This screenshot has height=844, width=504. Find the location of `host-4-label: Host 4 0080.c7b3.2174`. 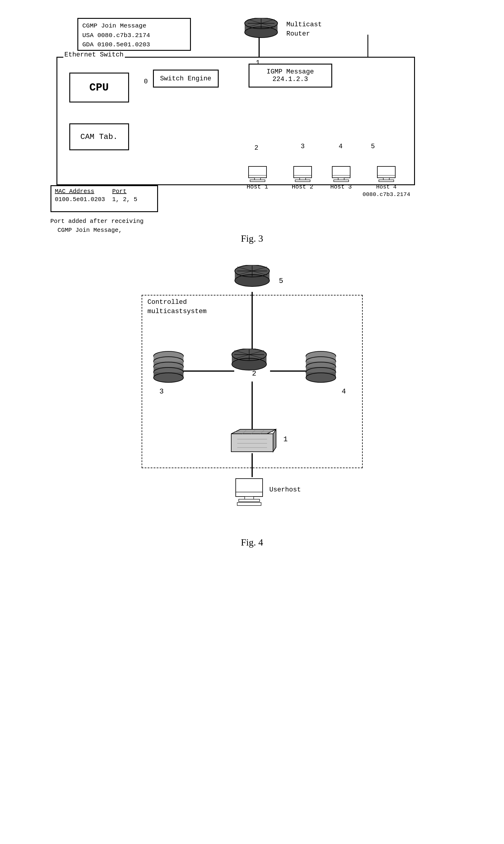

host-4-label: Host 4 0080.c7b3.2174 is located at coordinates (386, 191).